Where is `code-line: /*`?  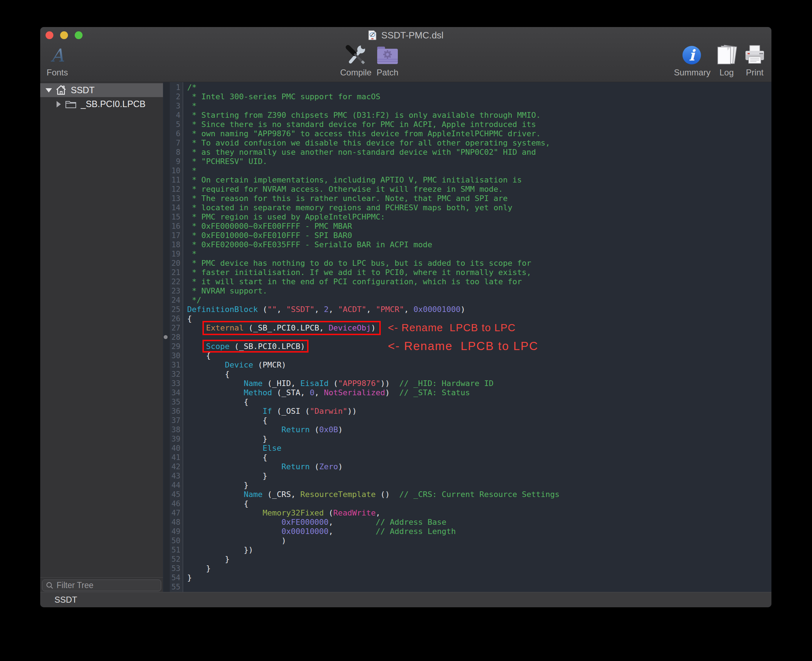 code-line: /* is located at coordinates (478, 88).